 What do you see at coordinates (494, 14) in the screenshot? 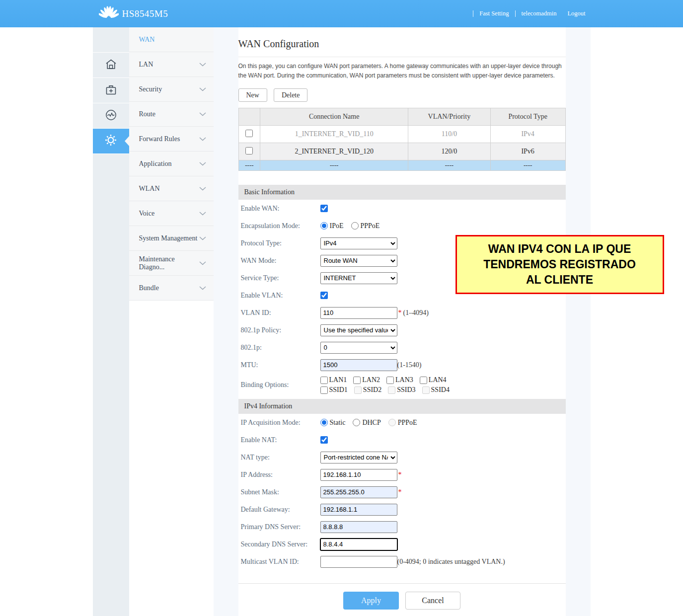
I see `fast-setting-link: Fast Setting` at bounding box center [494, 14].